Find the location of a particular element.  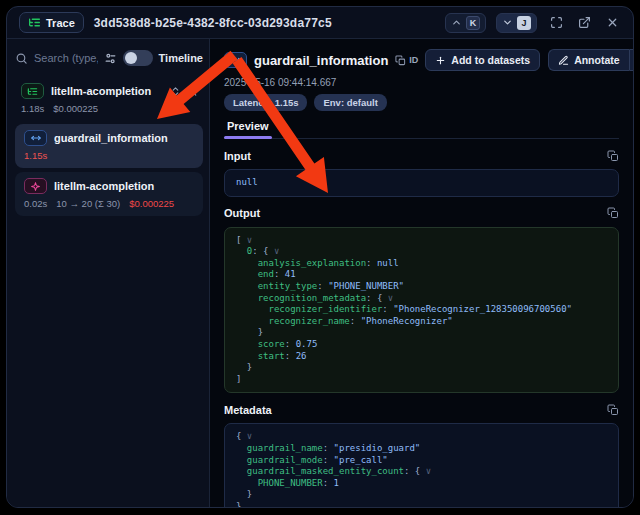

timeline-toggle-label: Timeline is located at coordinates (181, 58).